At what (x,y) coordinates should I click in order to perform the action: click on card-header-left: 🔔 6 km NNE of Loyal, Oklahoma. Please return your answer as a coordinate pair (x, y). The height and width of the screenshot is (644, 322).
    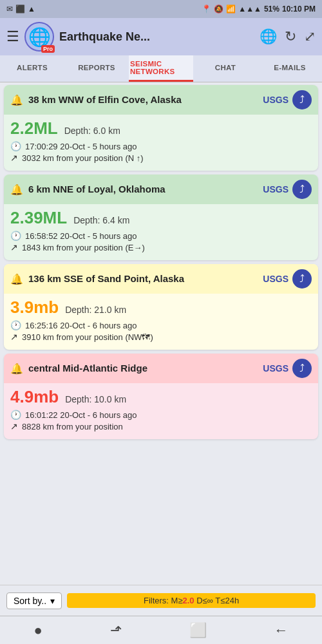
    Looking at the image, I should click on (88, 189).